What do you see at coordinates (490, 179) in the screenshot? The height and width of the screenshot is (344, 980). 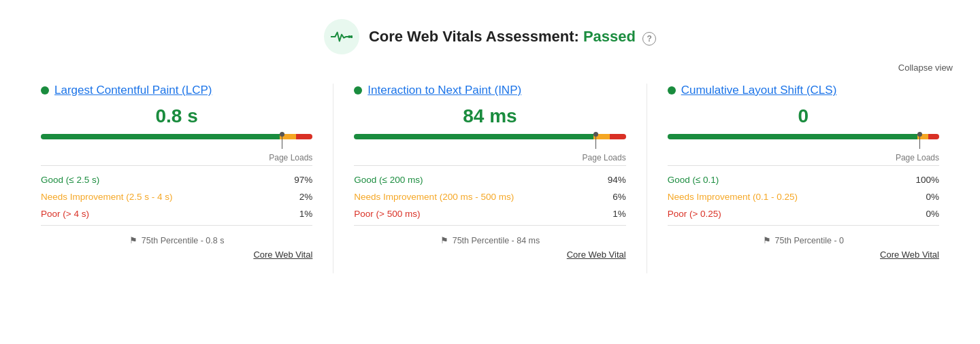 I see `stat-row-inp-0: Good (≤ 200 ms) 94%` at bounding box center [490, 179].